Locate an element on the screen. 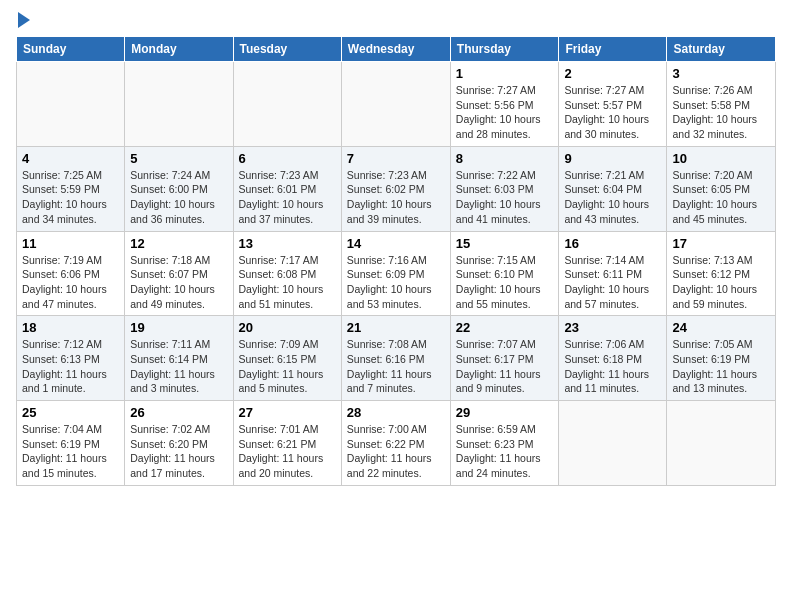 The width and height of the screenshot is (792, 612). day-number: 18 is located at coordinates (70, 328).